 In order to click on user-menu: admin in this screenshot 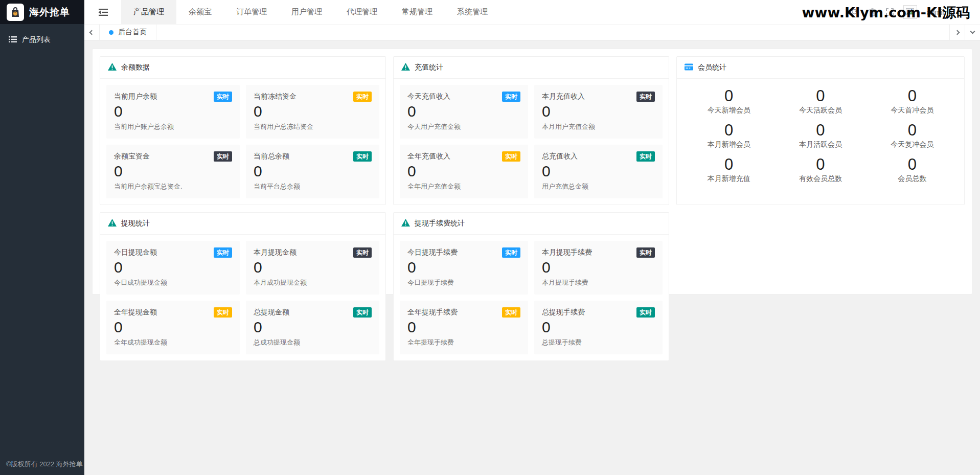, I will do `click(940, 12)`.